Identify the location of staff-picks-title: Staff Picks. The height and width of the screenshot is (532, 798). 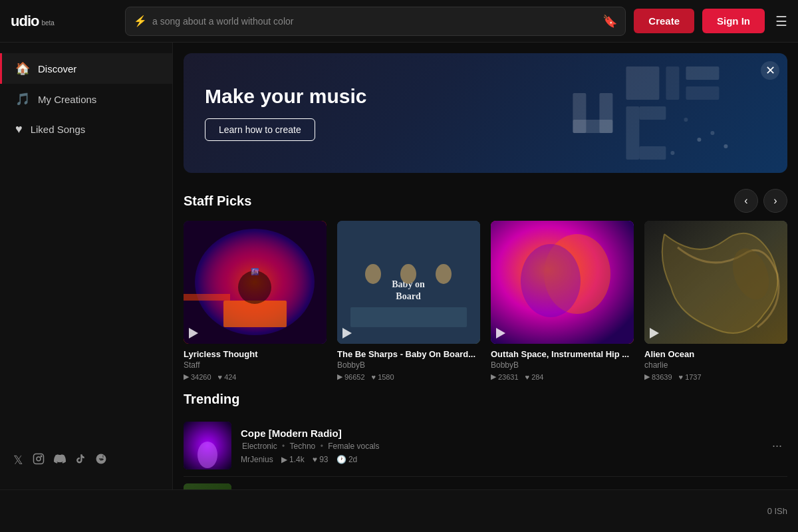
(217, 201).